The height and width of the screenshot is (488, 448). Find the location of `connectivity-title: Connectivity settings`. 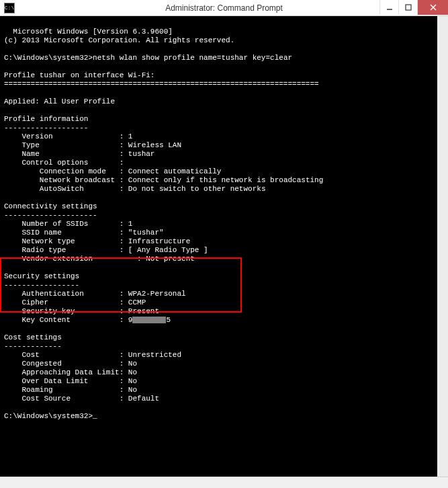

connectivity-title: Connectivity settings is located at coordinates (51, 206).